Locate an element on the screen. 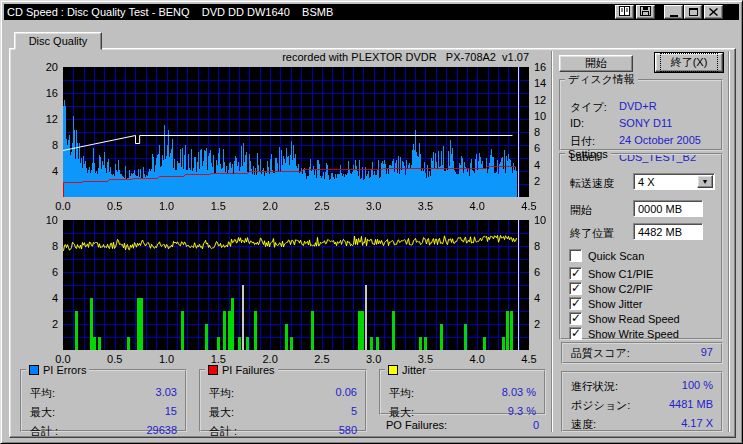  start-pos-value: 0000 MB is located at coordinates (660, 209).